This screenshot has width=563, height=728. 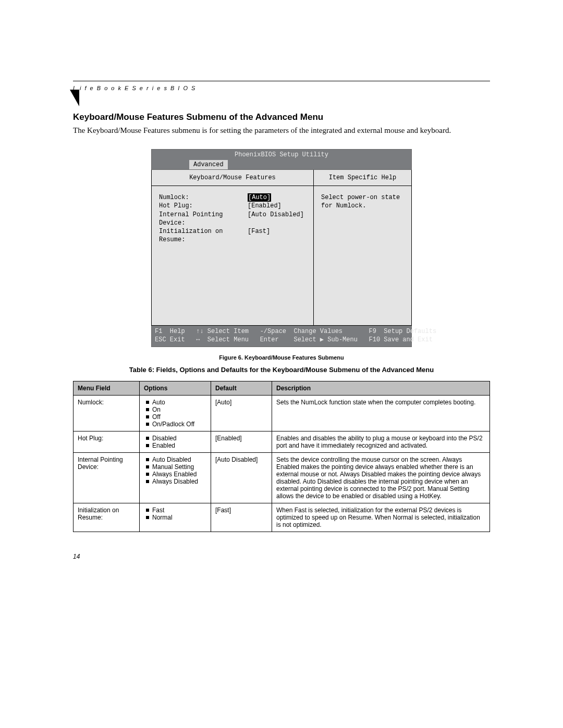 I want to click on option-label: Auto, so click(x=158, y=402).